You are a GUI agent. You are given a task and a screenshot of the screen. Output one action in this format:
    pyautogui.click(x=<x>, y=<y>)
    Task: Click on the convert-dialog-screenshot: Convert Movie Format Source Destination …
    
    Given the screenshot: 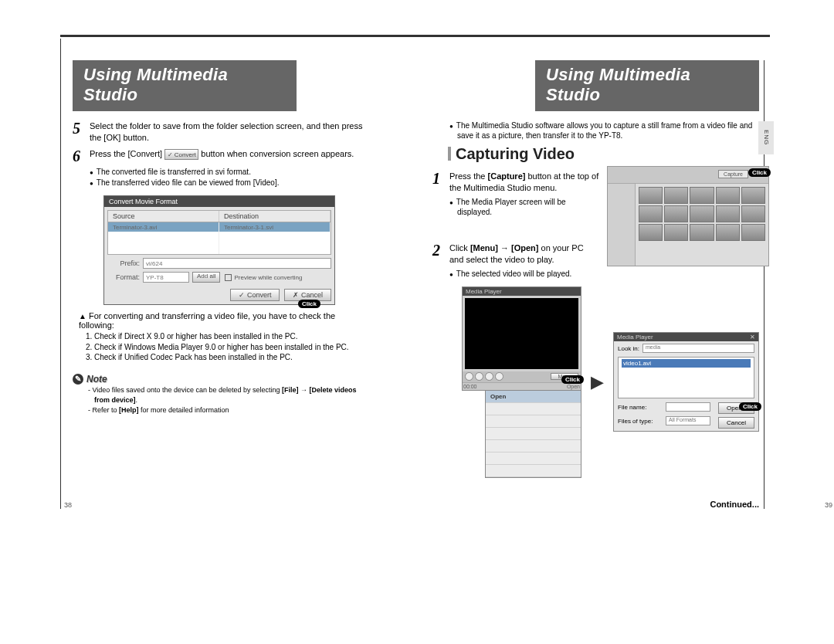 What is the action you would take?
    pyautogui.click(x=219, y=250)
    